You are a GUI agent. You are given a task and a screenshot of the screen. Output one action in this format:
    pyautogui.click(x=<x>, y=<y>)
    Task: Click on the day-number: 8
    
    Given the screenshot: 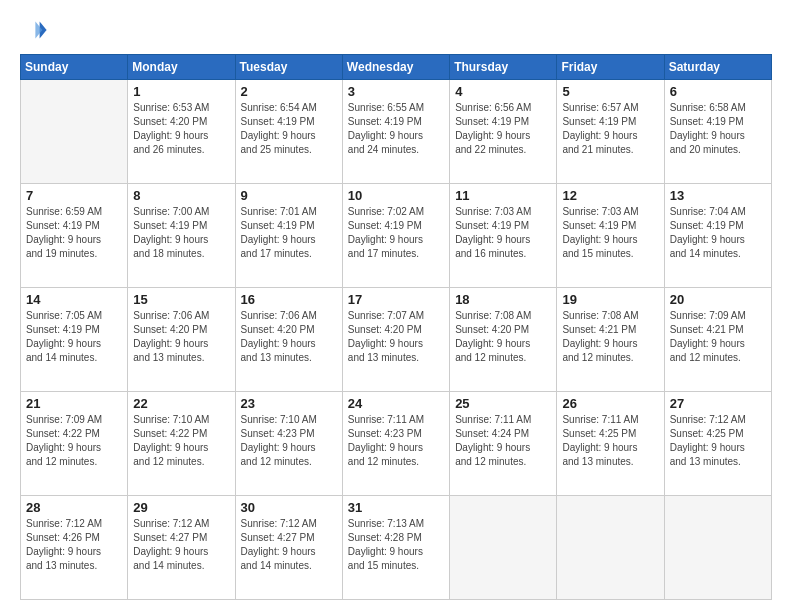 What is the action you would take?
    pyautogui.click(x=181, y=196)
    